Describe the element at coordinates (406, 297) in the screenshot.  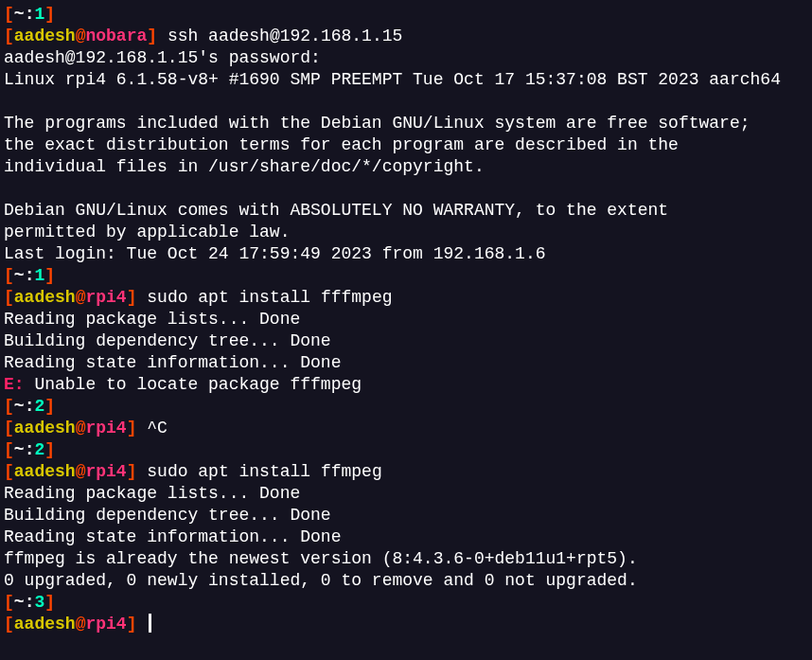
I see `prompt-line: [aadesh@rpi4] sudo apt install fffmpeg` at that location.